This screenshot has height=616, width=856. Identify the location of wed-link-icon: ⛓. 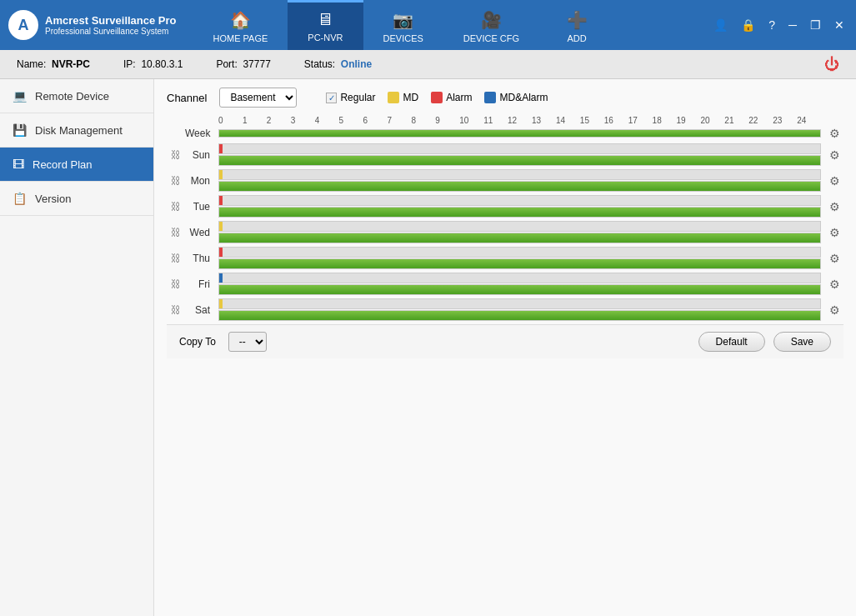
(176, 233).